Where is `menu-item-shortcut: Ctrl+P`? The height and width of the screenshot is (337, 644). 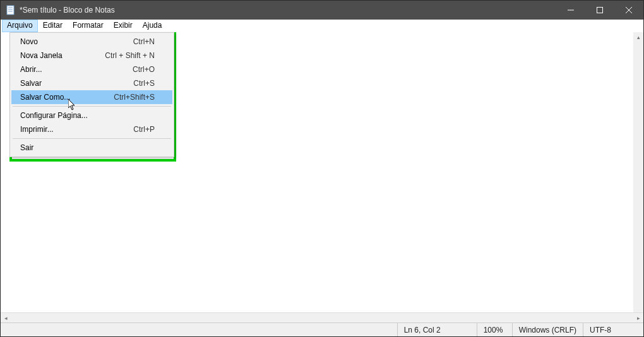
menu-item-shortcut: Ctrl+P is located at coordinates (144, 129).